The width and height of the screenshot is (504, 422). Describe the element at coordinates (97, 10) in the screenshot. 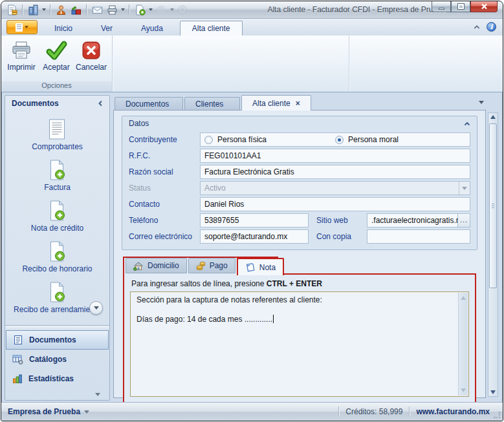

I see `email-icon` at that location.